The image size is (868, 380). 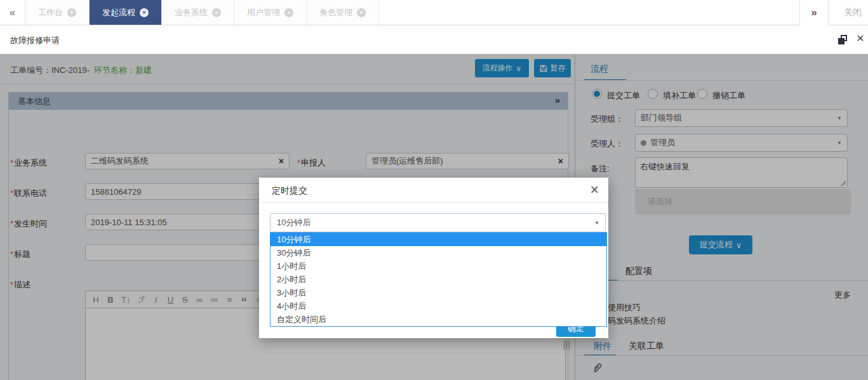 I want to click on option-custom: 自定义时间后, so click(x=438, y=320).